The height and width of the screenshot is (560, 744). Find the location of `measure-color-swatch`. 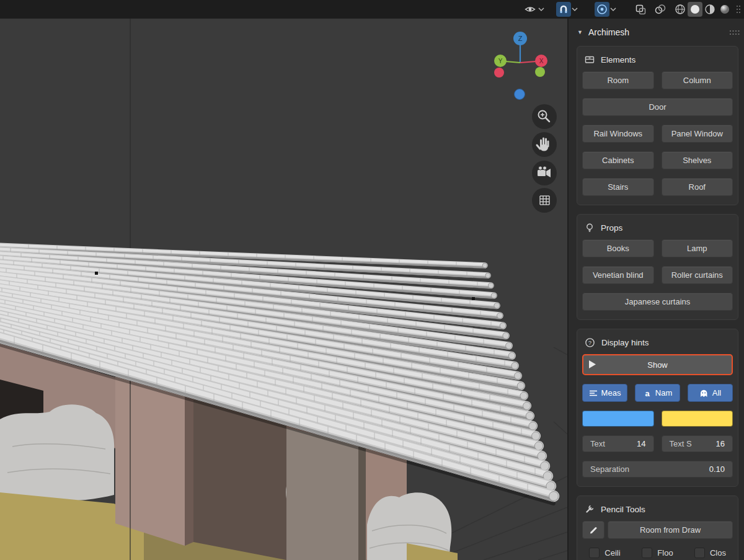

measure-color-swatch is located at coordinates (618, 419).